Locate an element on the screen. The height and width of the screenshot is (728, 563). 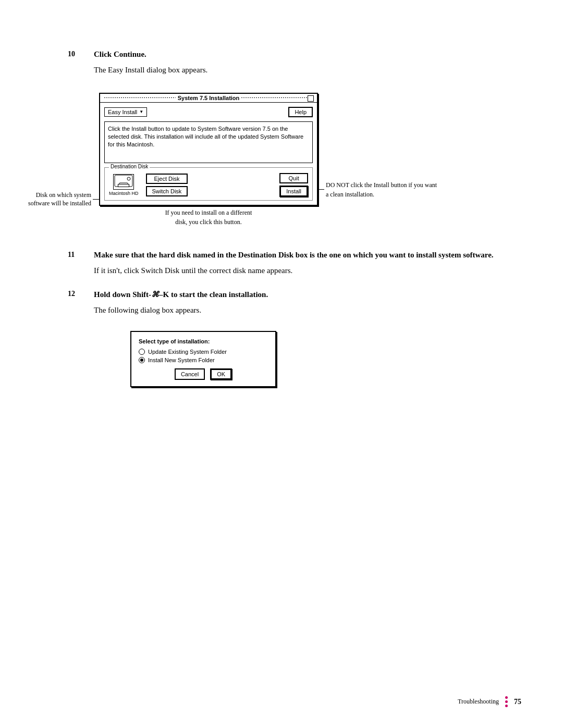
right-annot-line is located at coordinates (321, 190).